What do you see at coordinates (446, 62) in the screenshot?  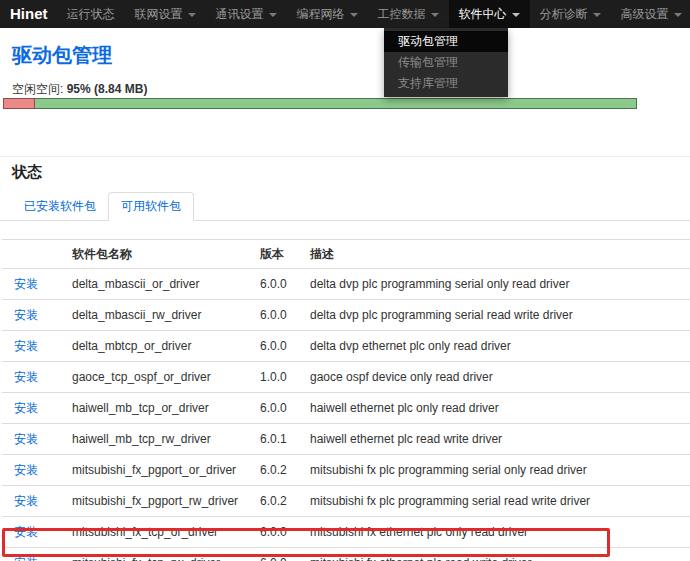 I see `dropdown-item-transfer-package-mgmt: 传输包管理` at bounding box center [446, 62].